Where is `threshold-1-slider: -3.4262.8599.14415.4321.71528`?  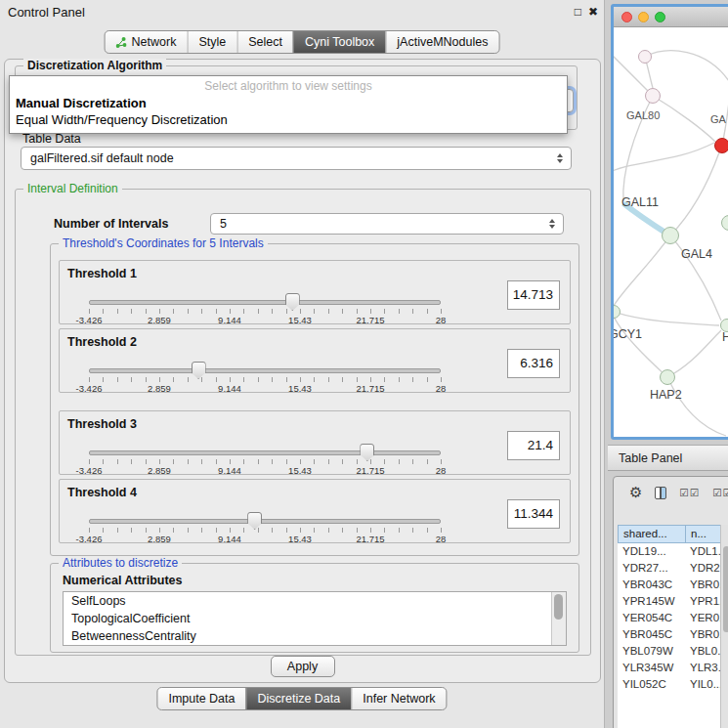 threshold-1-slider: -3.4262.8599.14415.4321.71528 is located at coordinates (265, 310).